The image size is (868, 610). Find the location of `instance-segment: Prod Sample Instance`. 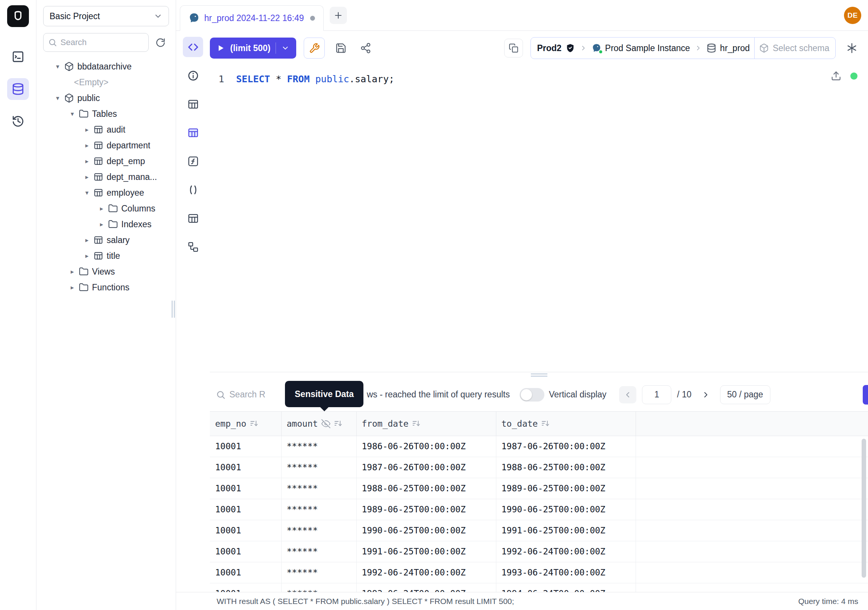

instance-segment: Prod Sample Instance is located at coordinates (641, 48).